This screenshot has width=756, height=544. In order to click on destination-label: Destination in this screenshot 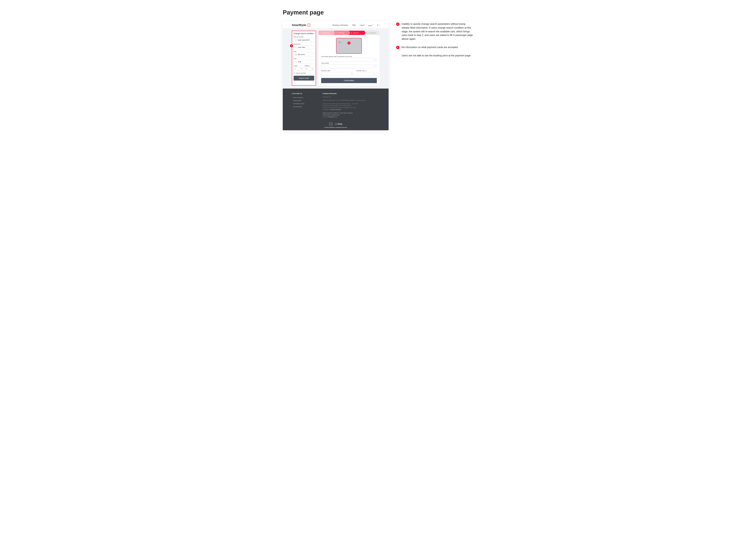, I will do `click(304, 44)`.